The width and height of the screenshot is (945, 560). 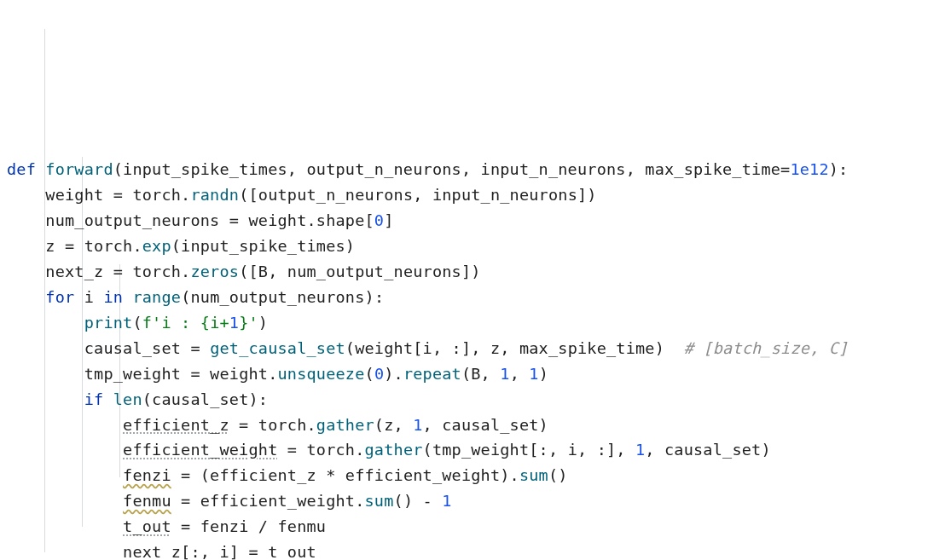 I want to click on l5b: ([B, num_output_neurons]), so click(x=360, y=271).